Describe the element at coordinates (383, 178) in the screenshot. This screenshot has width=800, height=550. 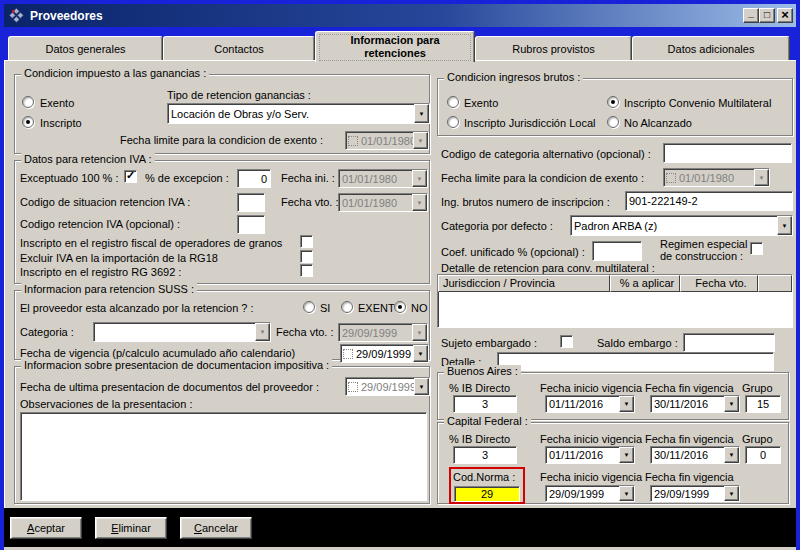
I see `fecha-ini-date: 01/01/1980 ▼` at that location.